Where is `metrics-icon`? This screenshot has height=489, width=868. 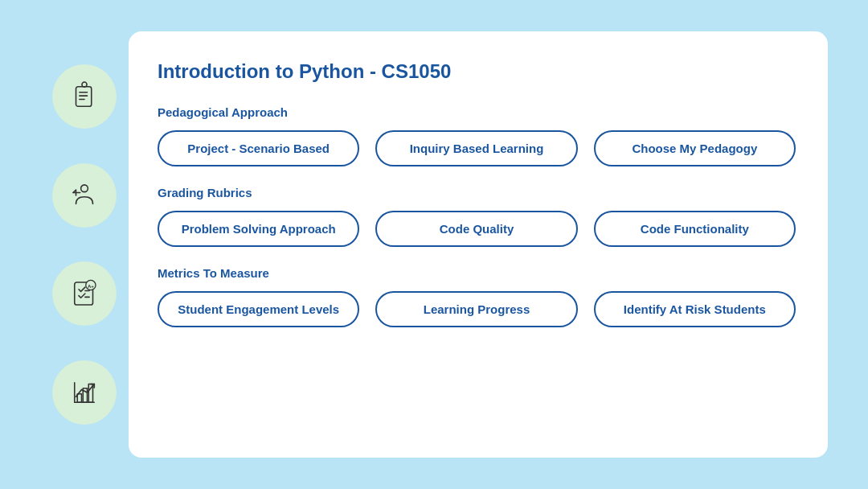 metrics-icon is located at coordinates (84, 392).